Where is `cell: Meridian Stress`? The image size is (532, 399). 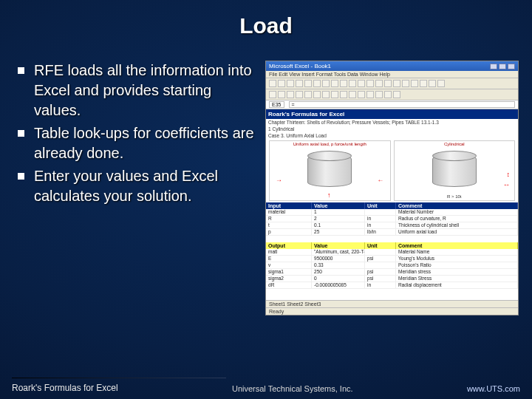 cell: Meridian Stress is located at coordinates (457, 279).